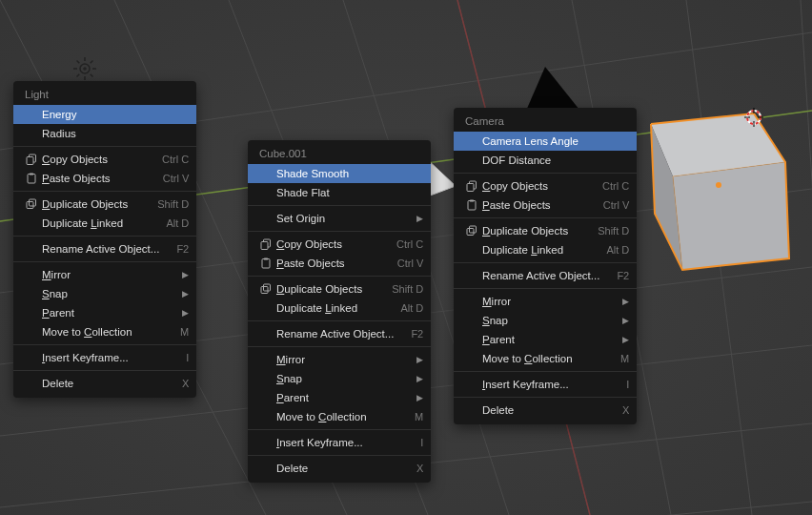 The width and height of the screenshot is (812, 515). I want to click on shortcut: Ctrl C, so click(607, 186).